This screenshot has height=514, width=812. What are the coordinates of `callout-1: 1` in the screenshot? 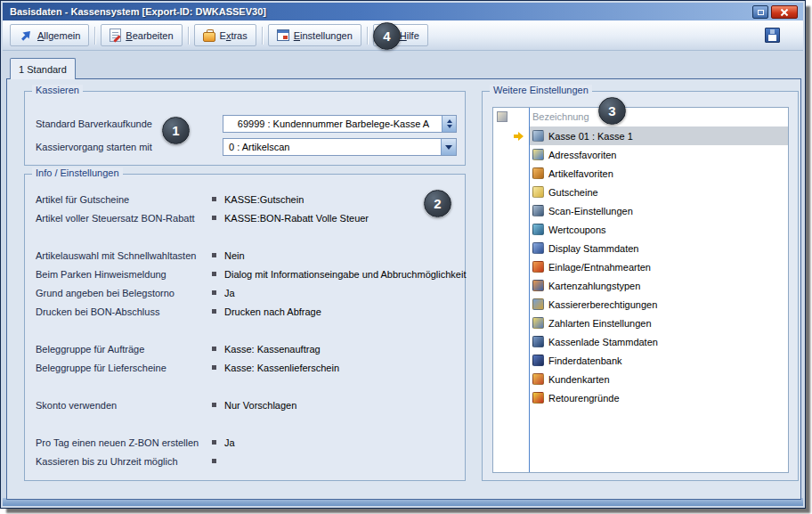 It's located at (176, 130).